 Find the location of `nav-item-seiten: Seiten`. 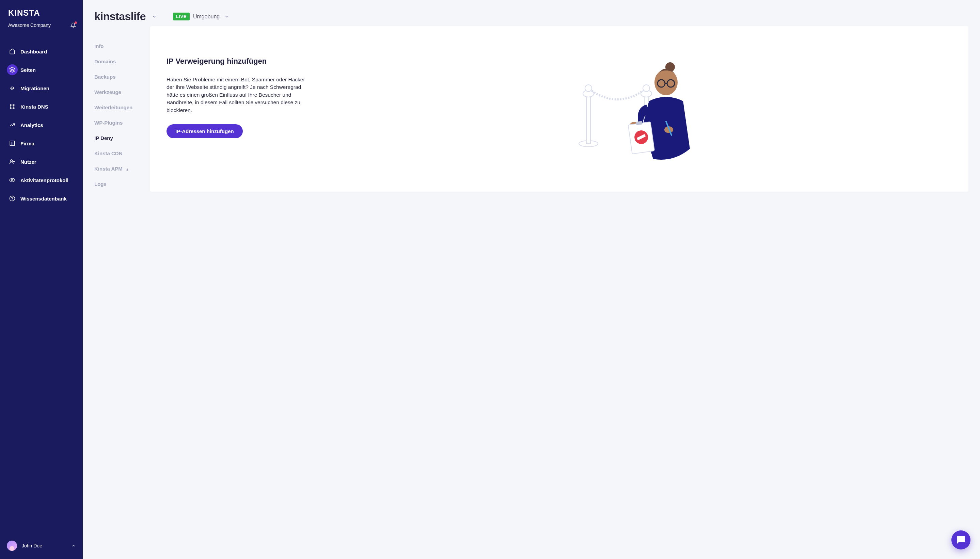

nav-item-seiten: Seiten is located at coordinates (41, 70).